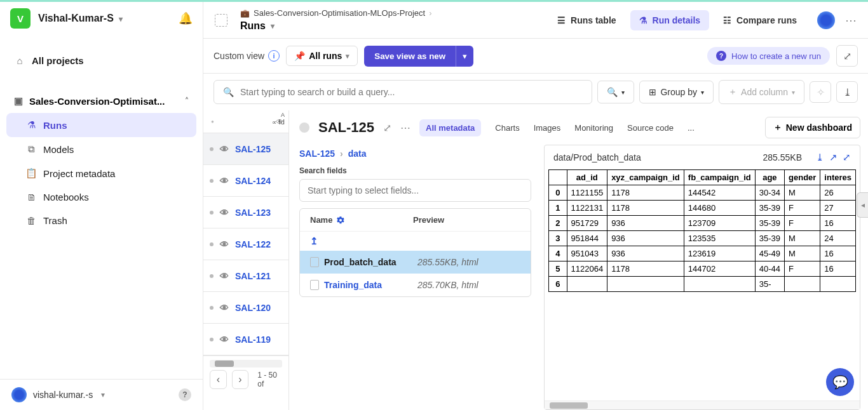 This screenshot has width=868, height=410. Describe the element at coordinates (360, 262) in the screenshot. I see `file-name: Prod_batch_data` at that location.